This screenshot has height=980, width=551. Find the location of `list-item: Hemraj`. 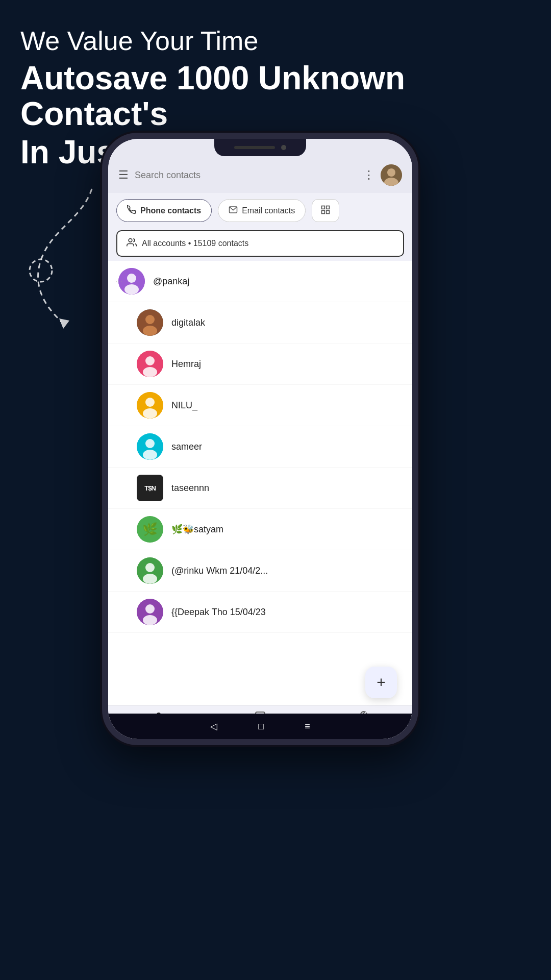

list-item: Hemraj is located at coordinates (260, 364).